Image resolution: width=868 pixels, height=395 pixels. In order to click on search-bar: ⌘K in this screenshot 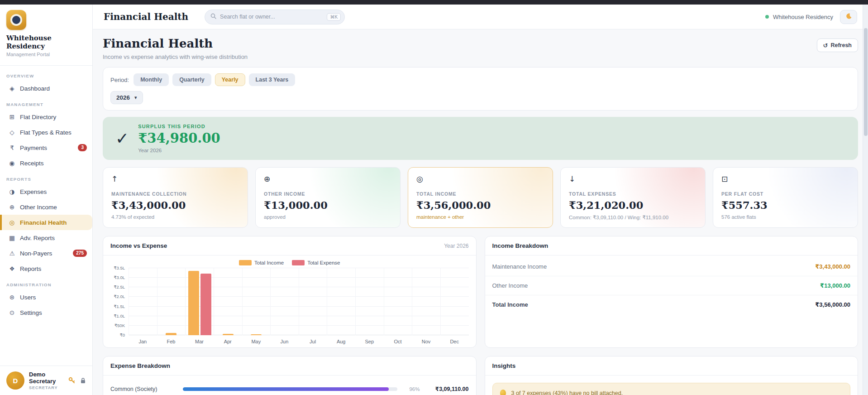, I will do `click(275, 17)`.